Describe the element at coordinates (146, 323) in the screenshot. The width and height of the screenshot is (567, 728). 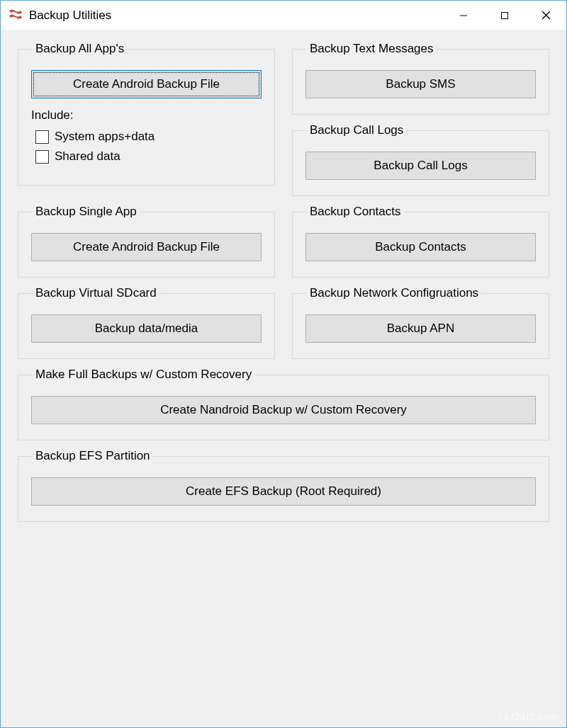
I see `group-backup-virtual-sdcard: Backup Virtual SDcard Backup data/media` at that location.